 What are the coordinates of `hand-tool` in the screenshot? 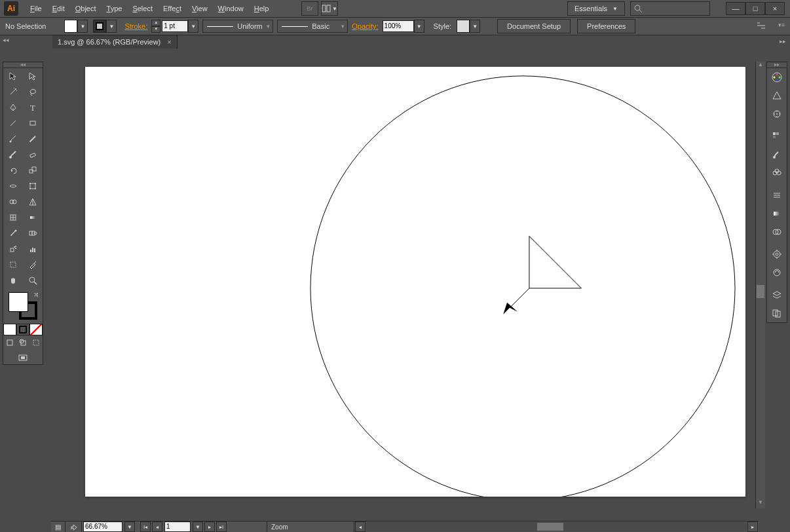 It's located at (13, 280).